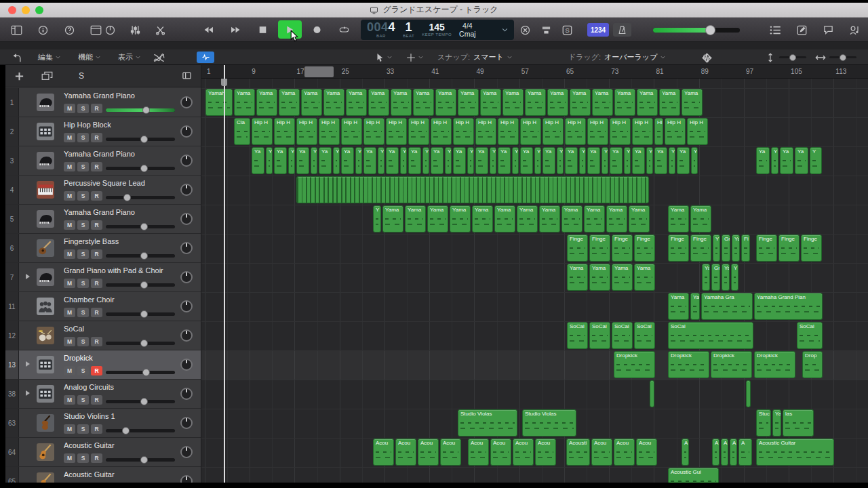 The height and width of the screenshot is (488, 868). Describe the element at coordinates (129, 57) in the screenshot. I see `menu-3: 表示` at that location.